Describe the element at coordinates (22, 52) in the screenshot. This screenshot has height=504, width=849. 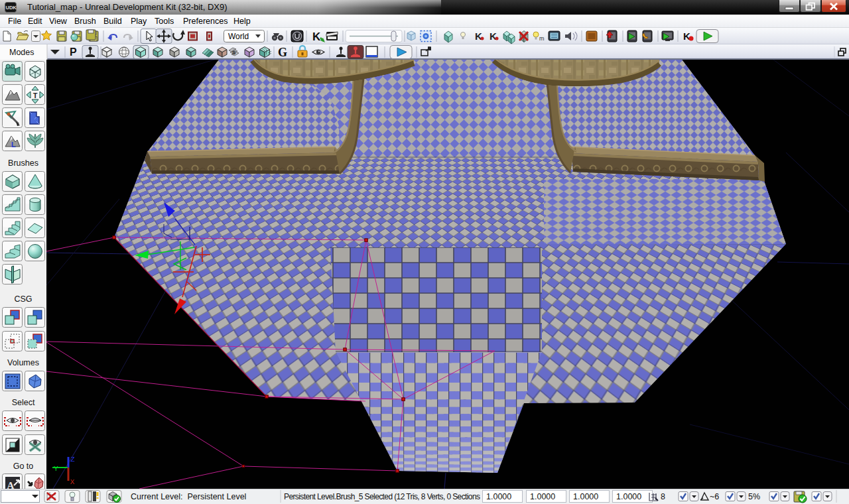
I see `svg-text: Modes` at that location.